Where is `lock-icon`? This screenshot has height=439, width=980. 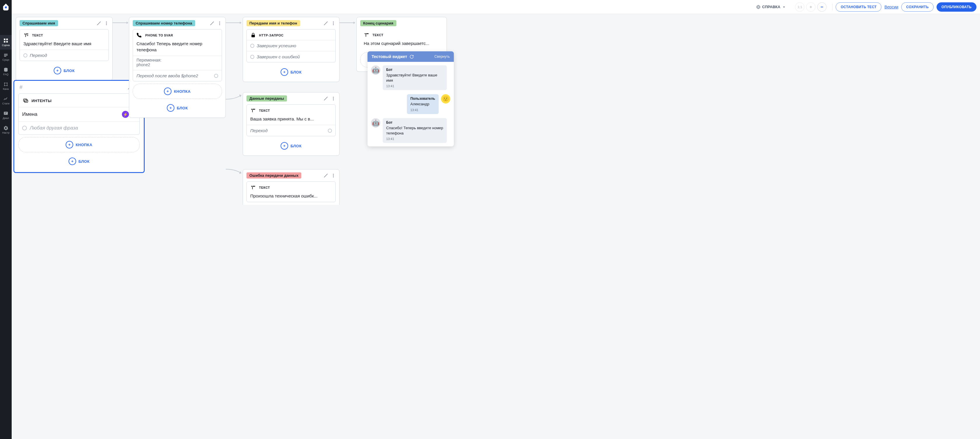
lock-icon is located at coordinates (253, 35).